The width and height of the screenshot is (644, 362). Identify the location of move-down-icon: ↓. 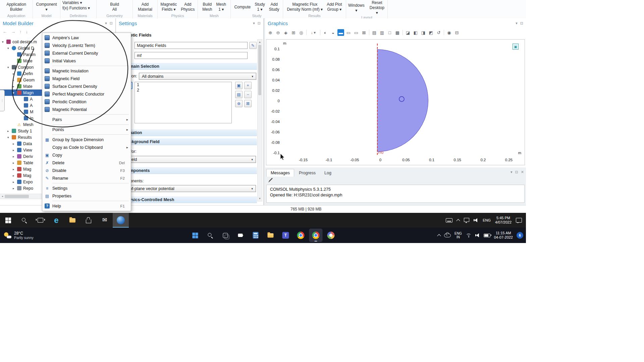
(27, 32).